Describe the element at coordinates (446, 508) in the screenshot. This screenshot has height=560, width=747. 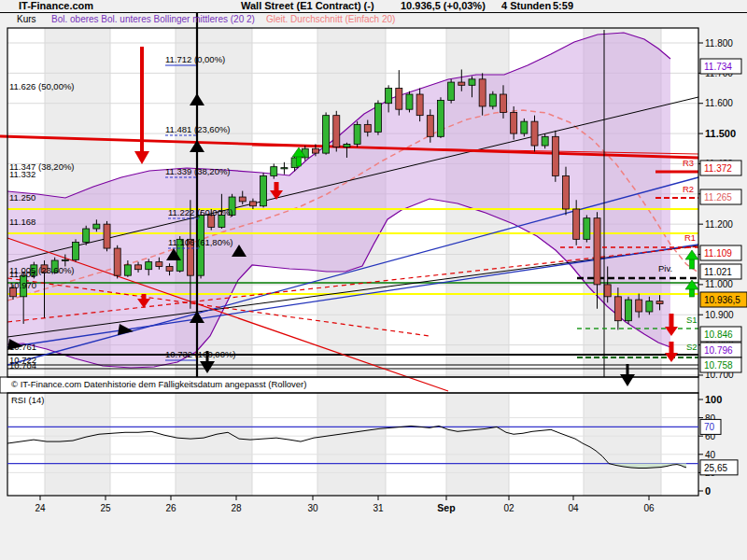
I see `date-axis-label: Sep` at that location.